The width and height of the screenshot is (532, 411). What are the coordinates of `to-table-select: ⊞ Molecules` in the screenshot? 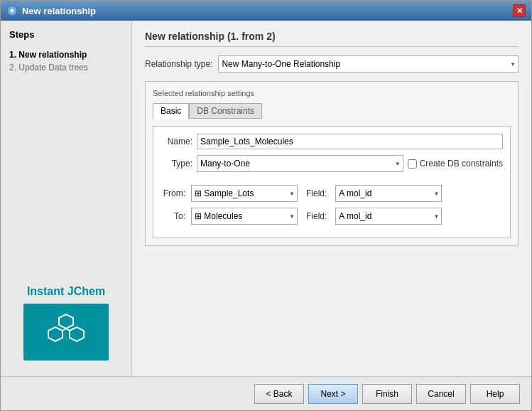 It's located at (244, 216).